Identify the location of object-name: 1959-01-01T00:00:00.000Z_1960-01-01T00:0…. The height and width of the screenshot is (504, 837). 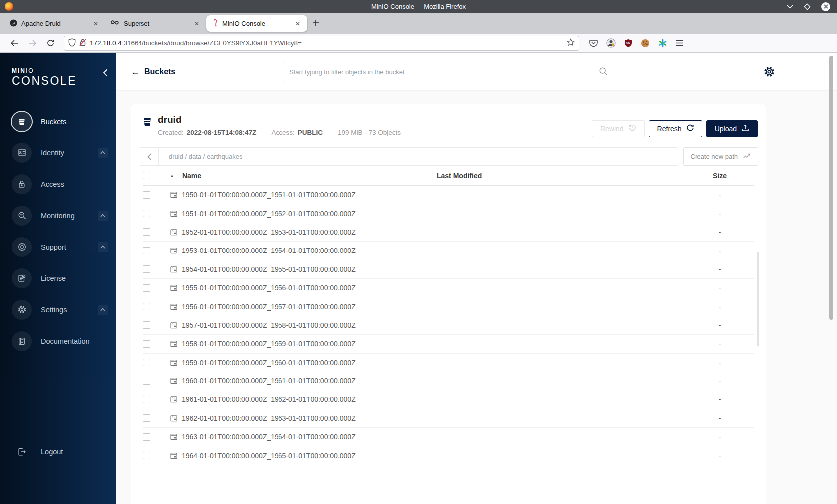
(269, 363).